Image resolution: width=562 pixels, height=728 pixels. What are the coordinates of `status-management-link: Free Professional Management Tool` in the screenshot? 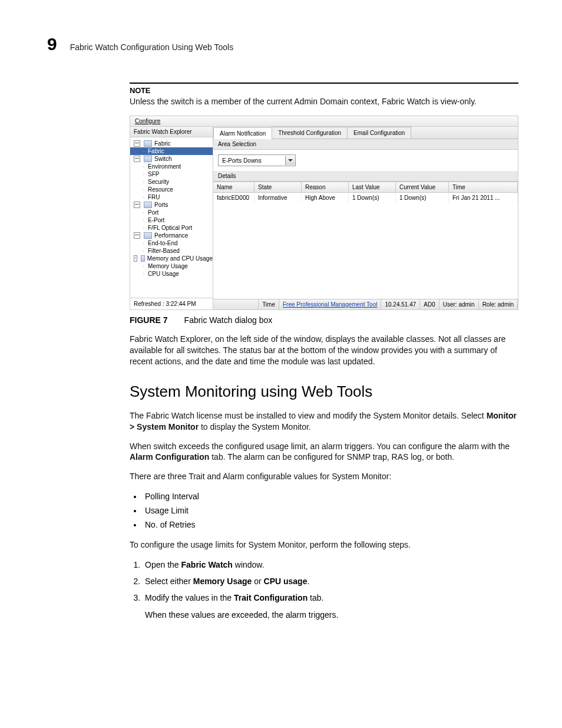 It's located at (330, 304).